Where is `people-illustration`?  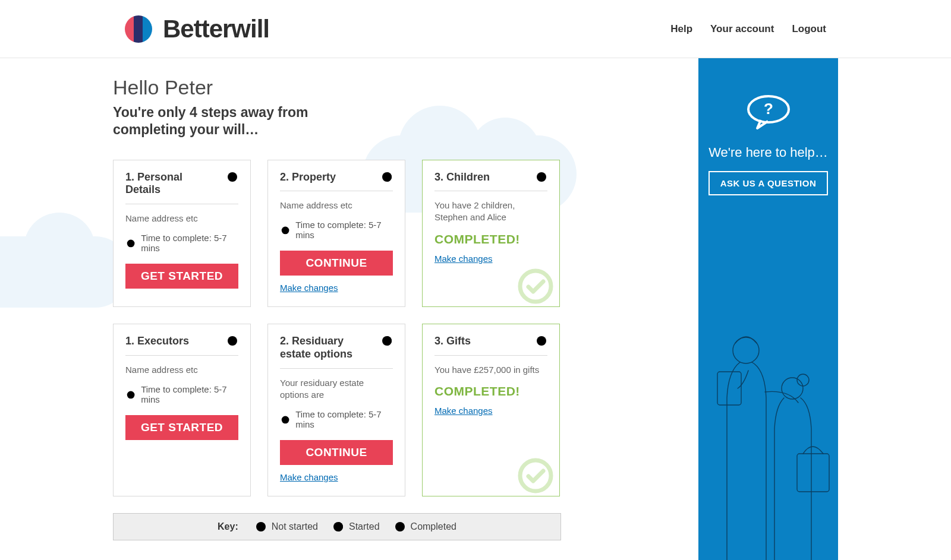
people-illustration is located at coordinates (768, 443).